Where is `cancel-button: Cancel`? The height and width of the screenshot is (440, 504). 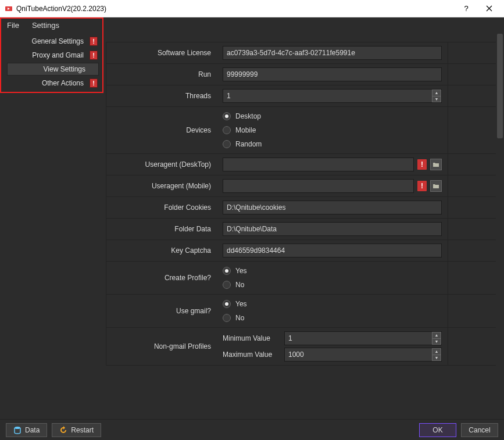
cancel-button: Cancel is located at coordinates (480, 430).